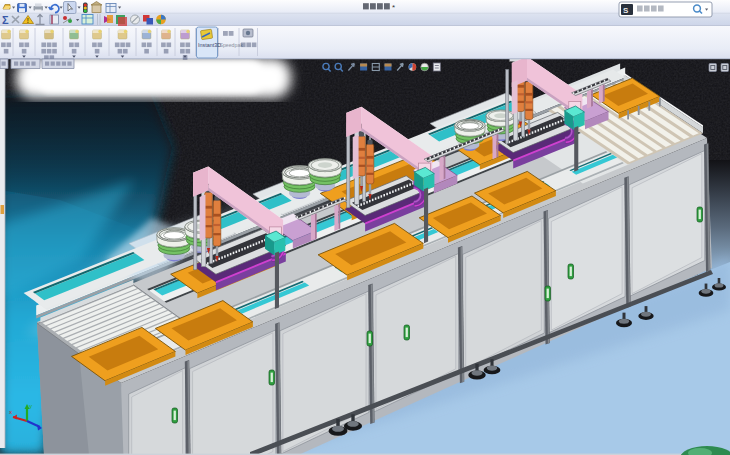 The width and height of the screenshot is (730, 455). Describe the element at coordinates (210, 45) in the screenshot. I see `svg-text: Instant3D` at that location.